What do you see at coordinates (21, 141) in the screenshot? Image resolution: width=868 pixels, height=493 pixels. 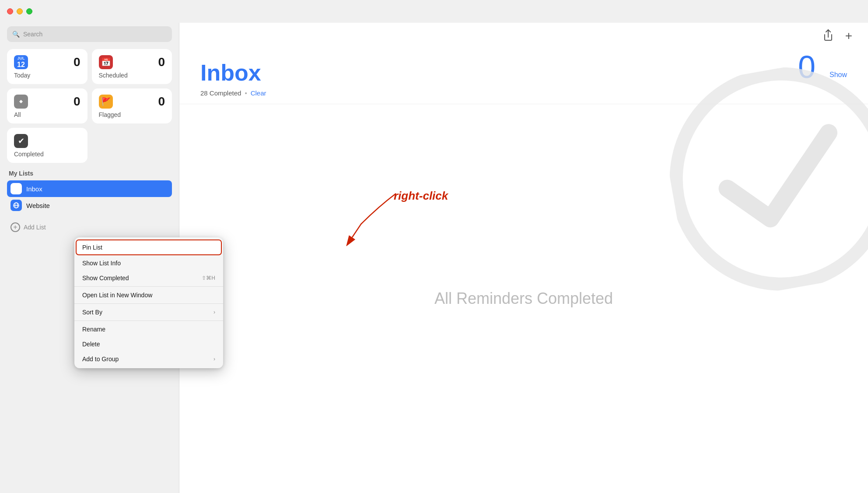 I see `completed-icon: ✔` at bounding box center [21, 141].